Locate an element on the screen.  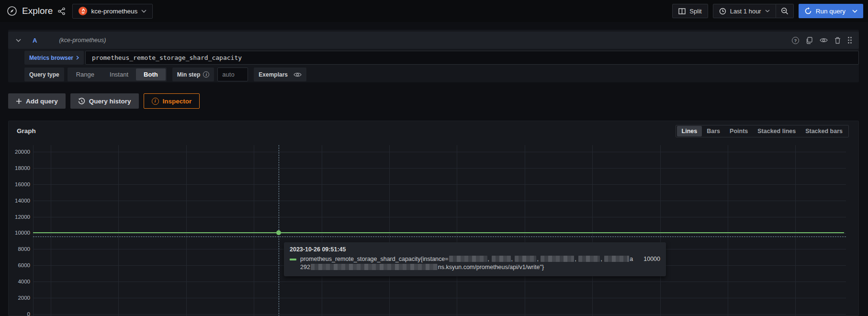
tooltip-series-row: prometheus_remote_storage_shard_capacity… is located at coordinates (475, 260).